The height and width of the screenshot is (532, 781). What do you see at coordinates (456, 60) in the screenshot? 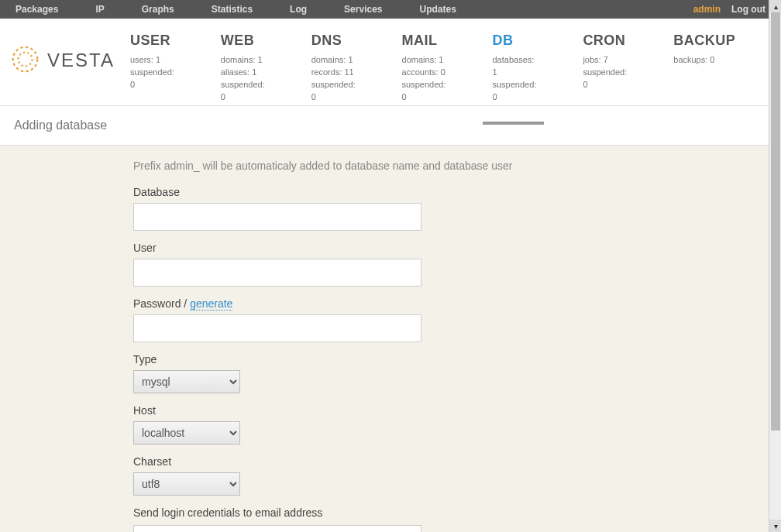
I see `nav-categories: USER users: 1 suspended: 0 WEB domains: …` at bounding box center [456, 60].